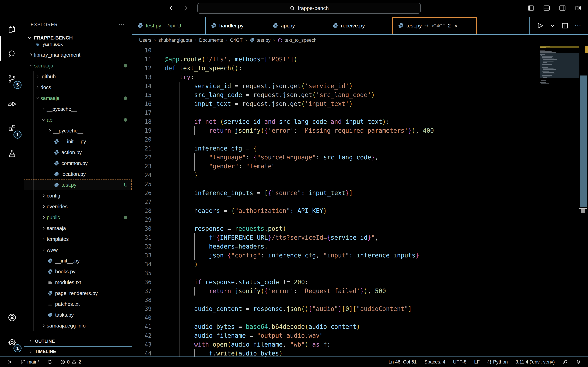  I want to click on tree-item-tasks.py: tasks.py, so click(78, 315).